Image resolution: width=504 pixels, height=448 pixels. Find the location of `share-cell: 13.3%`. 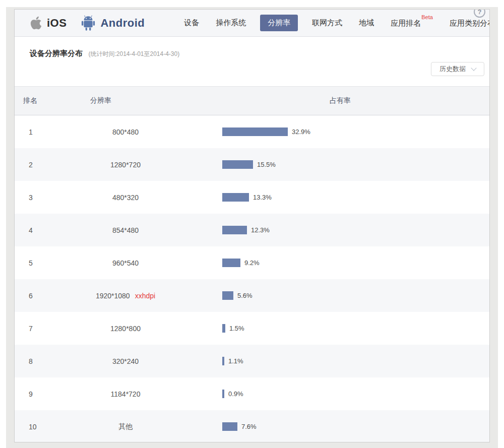

share-cell: 13.3% is located at coordinates (340, 198).